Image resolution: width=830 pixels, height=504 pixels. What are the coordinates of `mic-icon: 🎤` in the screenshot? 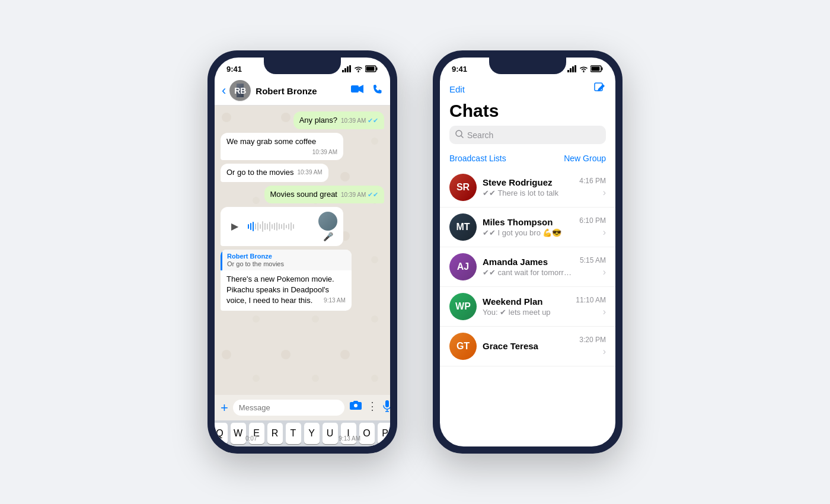 It's located at (328, 237).